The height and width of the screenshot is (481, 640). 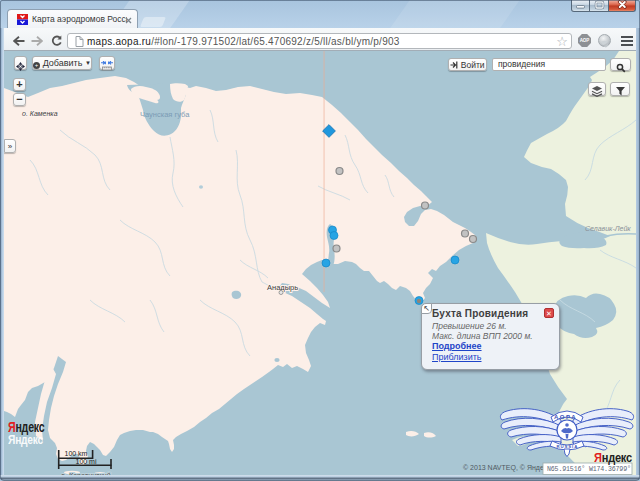 What do you see at coordinates (504, 468) in the screenshot?
I see `svg-text: © 2013 NAVTEQ, © Янде` at bounding box center [504, 468].